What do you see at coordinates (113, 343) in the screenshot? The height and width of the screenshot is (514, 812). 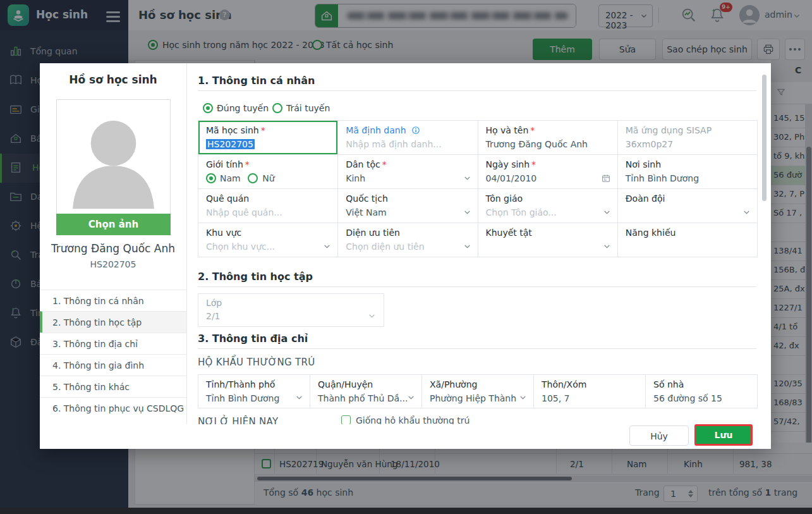 I see `nav-address-info: 3. Thông tin địa chỉ` at bounding box center [113, 343].